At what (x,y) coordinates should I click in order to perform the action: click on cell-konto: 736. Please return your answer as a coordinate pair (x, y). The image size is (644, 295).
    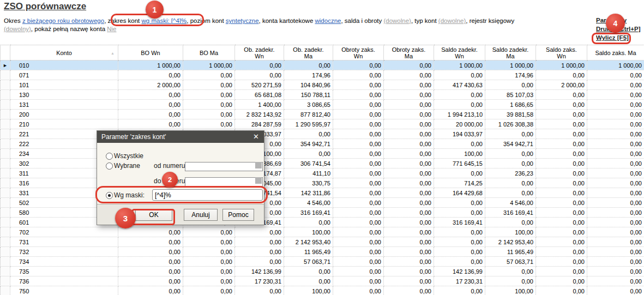
    Looking at the image, I should click on (64, 281).